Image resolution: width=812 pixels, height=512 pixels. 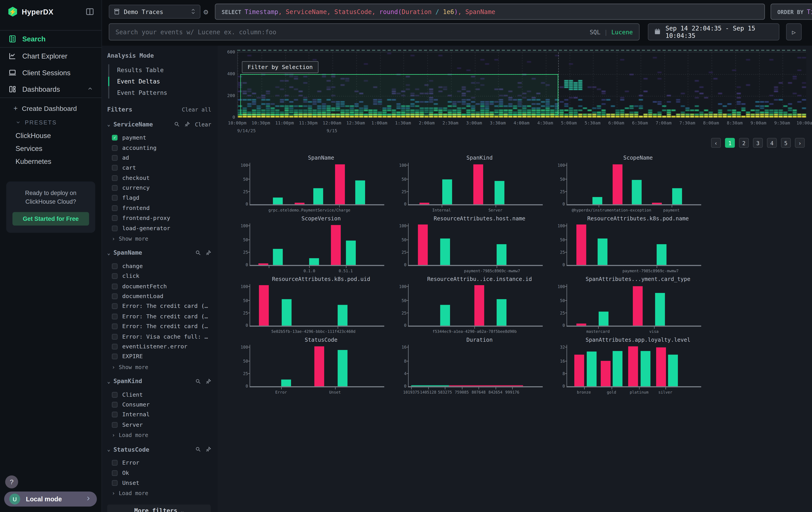 I want to click on filter-checkbox-row: documentFetch, so click(x=159, y=286).